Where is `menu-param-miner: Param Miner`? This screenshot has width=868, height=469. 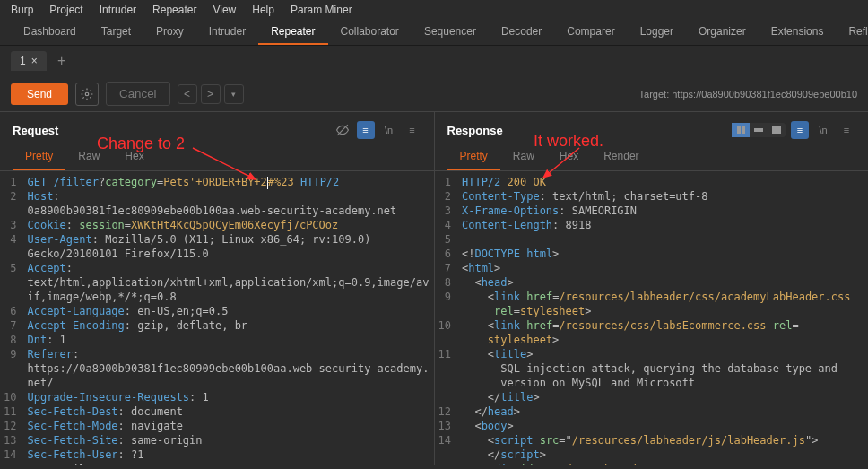 menu-param-miner: Param Miner is located at coordinates (321, 10).